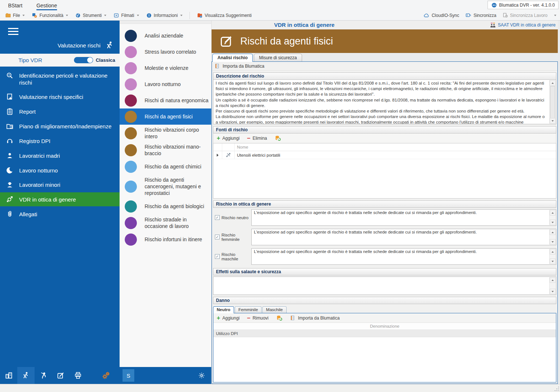 This screenshot has height=392, width=560. Describe the element at coordinates (224, 15) in the screenshot. I see `visualizza-suggerimenti-button: Visualizza Suggerimenti` at that location.